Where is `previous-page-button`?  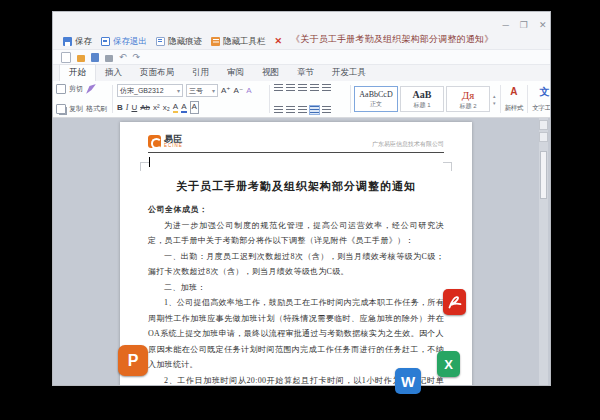 previous-page-button is located at coordinates (544, 137).